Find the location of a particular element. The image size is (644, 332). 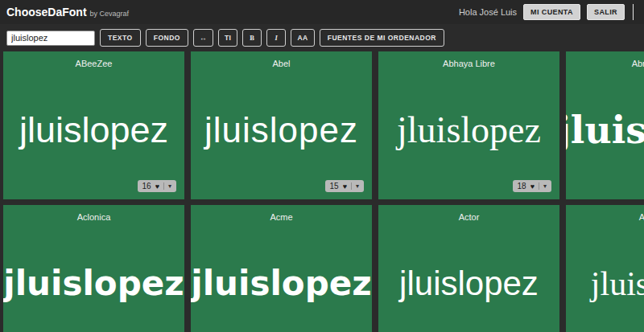

font-card-aclonica: Aclonica jluislopez 4 ♥ ▾ is located at coordinates (93, 268).